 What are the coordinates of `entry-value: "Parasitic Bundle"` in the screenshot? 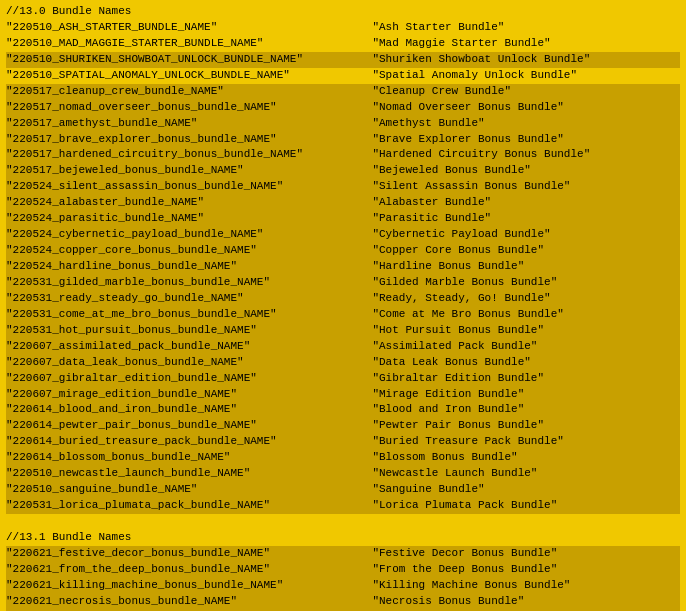 It's located at (432, 219).